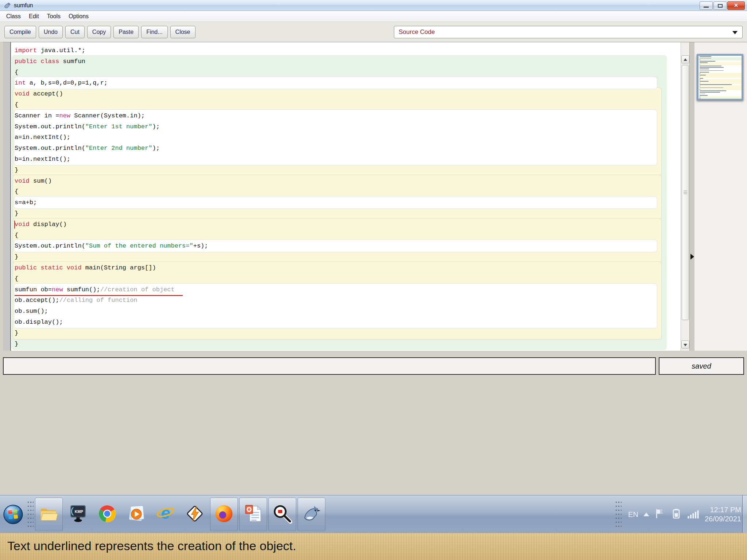 Image resolution: width=747 pixels, height=560 pixels. I want to click on code-line: System.out.println("Enter 1st number");, so click(346, 127).